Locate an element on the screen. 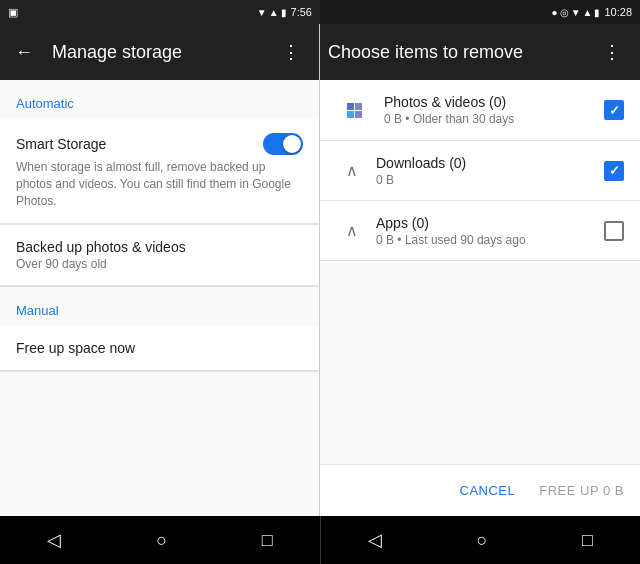 This screenshot has height=564, width=640. right-status-bar: ● ◎ ▼ ▲ ▮ 10:28 is located at coordinates (480, 12).